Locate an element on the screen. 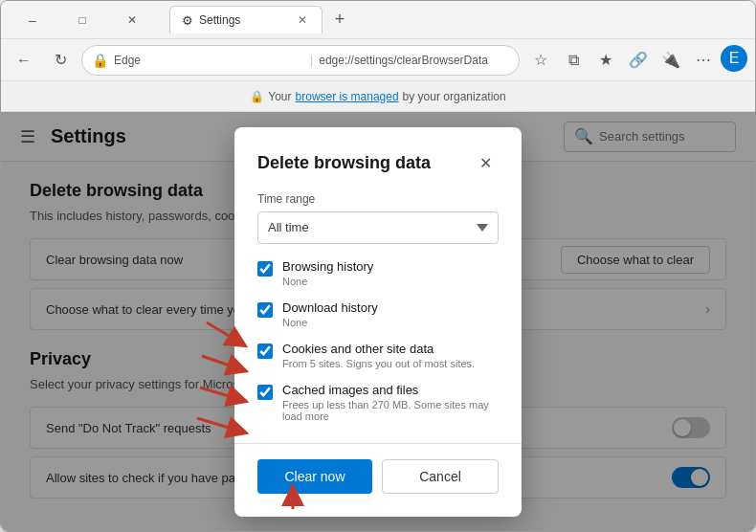 This screenshot has height=532, width=756. address-icon: 🔒 is located at coordinates (100, 60).